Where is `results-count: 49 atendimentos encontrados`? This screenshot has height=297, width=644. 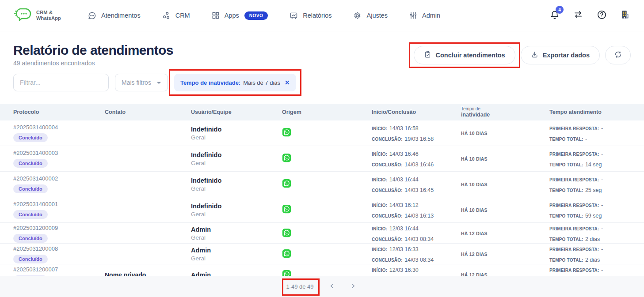
results-count: 49 atendimentos encontrados is located at coordinates (93, 63).